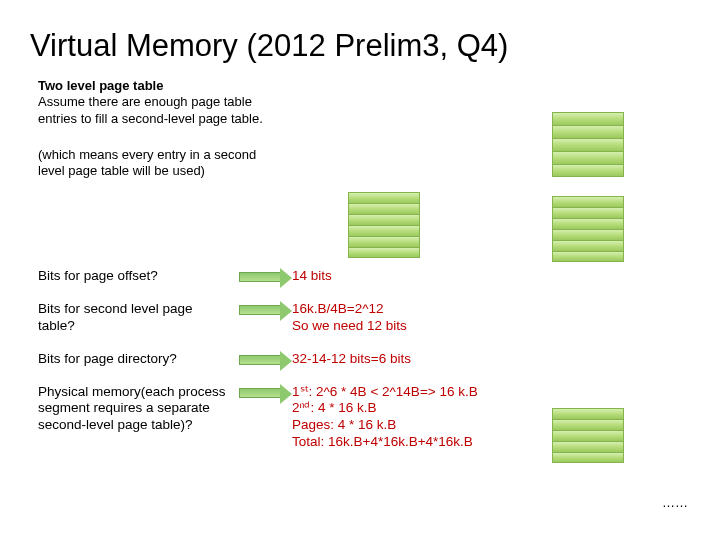 The image size is (720, 540). I want to click on answer: 1ˢᵗ: 2^6 * 4B < 2^14B=> 16 k.B2ⁿᵈ: 4 * 1…, so click(425, 418).